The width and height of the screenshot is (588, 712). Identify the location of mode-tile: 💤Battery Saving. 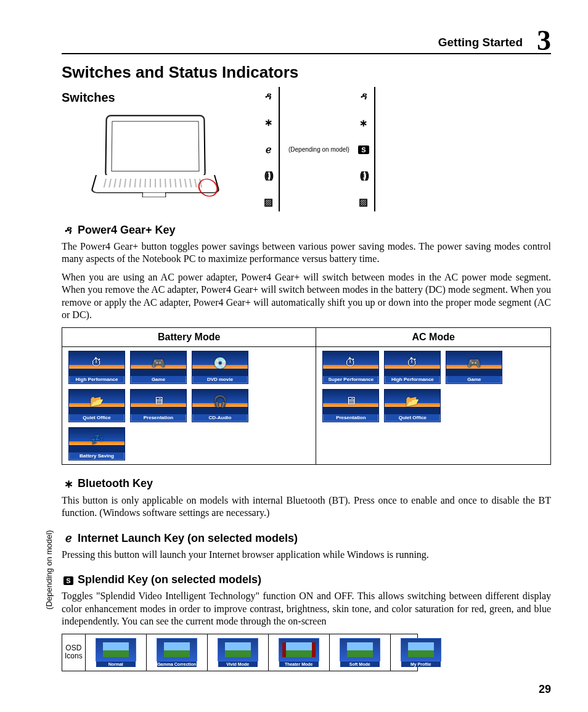
(97, 444).